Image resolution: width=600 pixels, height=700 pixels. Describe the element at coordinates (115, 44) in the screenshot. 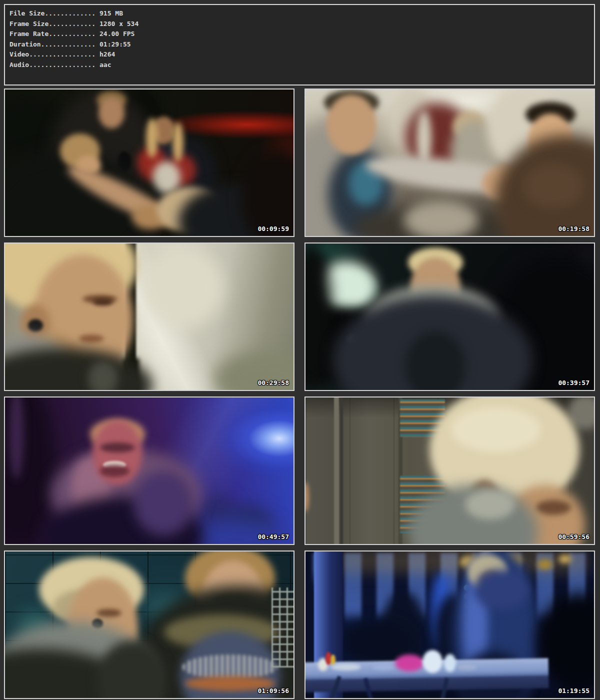

I see `file-info-value: 01:29:55` at that location.